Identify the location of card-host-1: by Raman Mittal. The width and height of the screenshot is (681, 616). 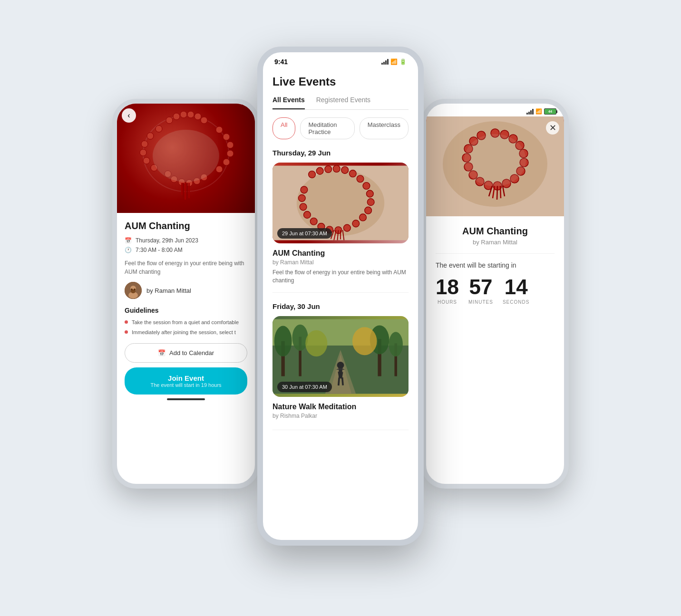
(340, 262).